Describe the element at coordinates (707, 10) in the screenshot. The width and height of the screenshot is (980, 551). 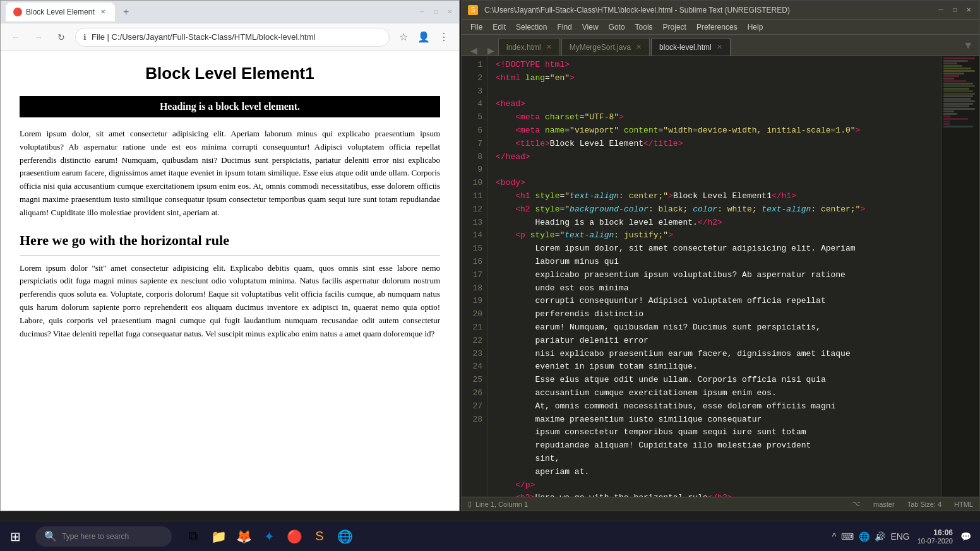
I see `sublime-title-text: C:\Users\Jayant\Full-Stack-Class\HTML\bl…` at that location.